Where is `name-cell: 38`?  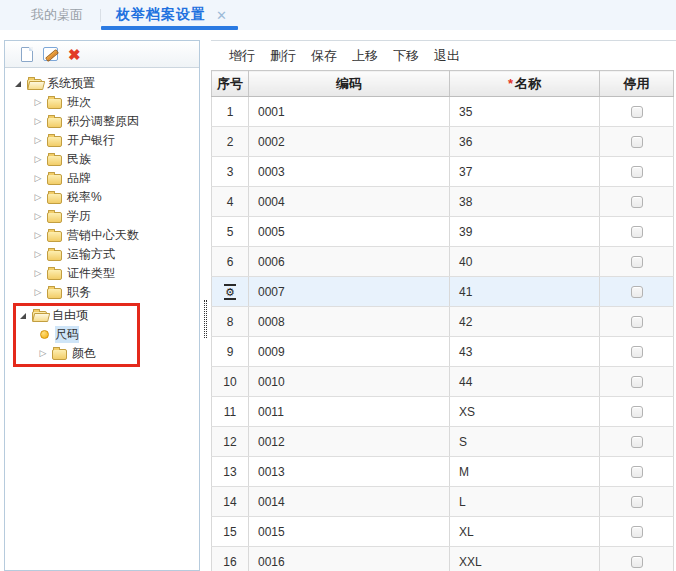 name-cell: 38 is located at coordinates (525, 202).